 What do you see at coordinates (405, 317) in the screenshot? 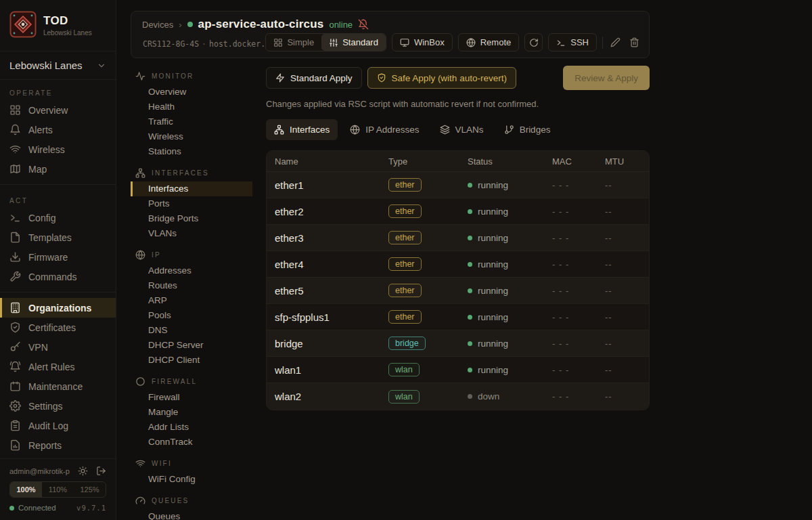
I see `type-badge: ether` at bounding box center [405, 317].